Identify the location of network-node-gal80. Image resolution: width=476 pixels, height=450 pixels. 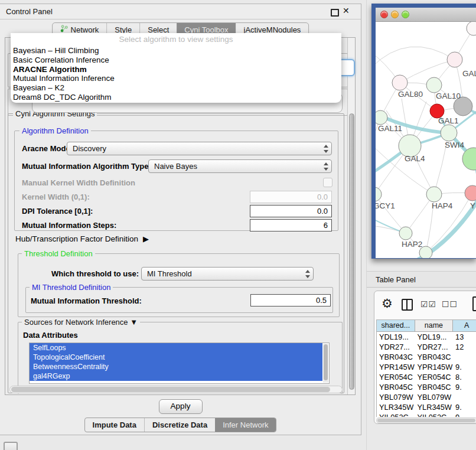
(400, 83).